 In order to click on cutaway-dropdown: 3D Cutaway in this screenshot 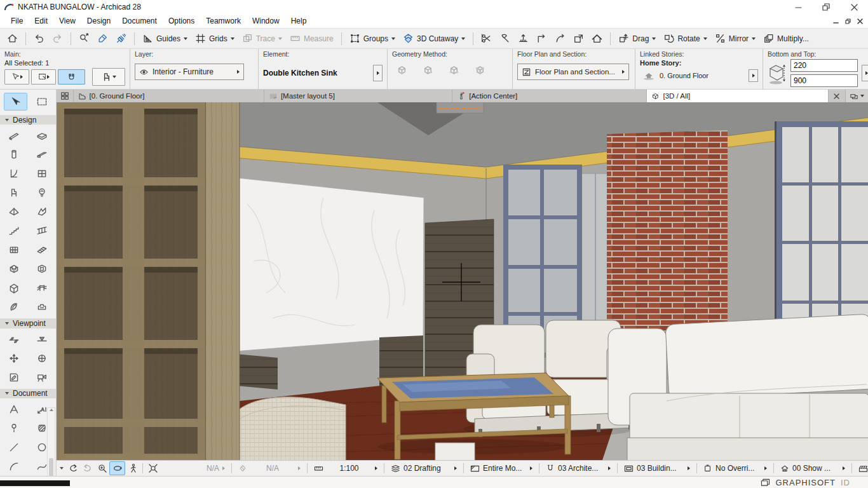, I will do `click(434, 38)`.